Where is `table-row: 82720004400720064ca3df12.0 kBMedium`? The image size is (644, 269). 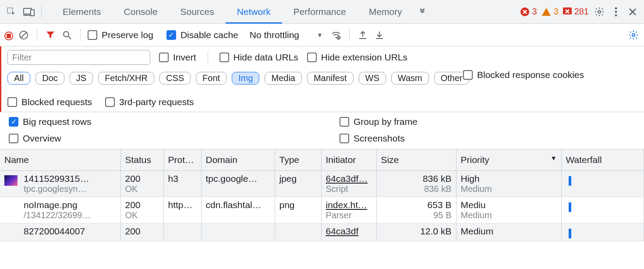
table-row: 82720004400720064ca3df12.0 kBMedium is located at coordinates (322, 232).